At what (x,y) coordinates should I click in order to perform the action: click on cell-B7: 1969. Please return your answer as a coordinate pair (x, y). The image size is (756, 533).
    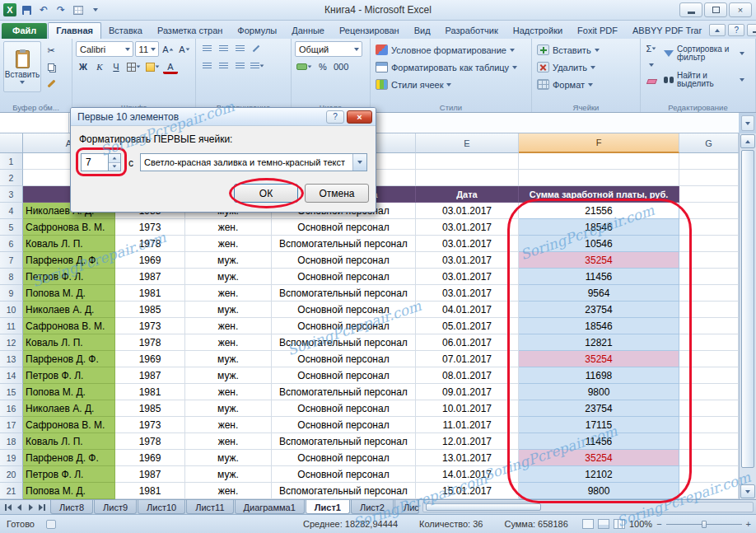
    Looking at the image, I should click on (150, 260).